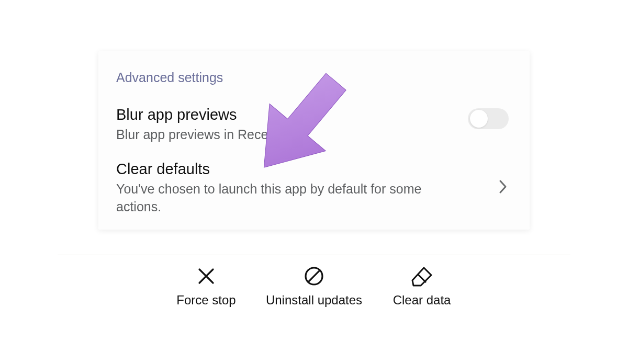 The width and height of the screenshot is (628, 364). What do you see at coordinates (314, 124) in the screenshot?
I see `blur-app-previews-row: Blur app previews Blur app previews in R…` at bounding box center [314, 124].